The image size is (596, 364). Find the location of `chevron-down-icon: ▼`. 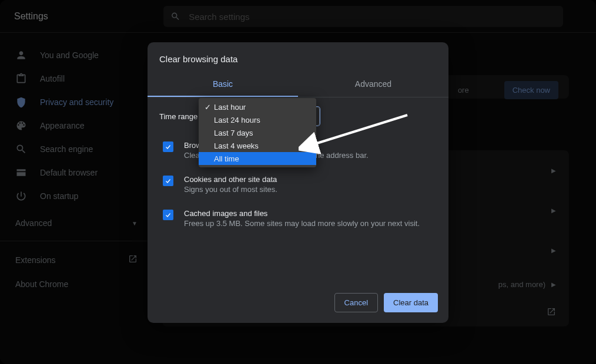

chevron-down-icon: ▼ is located at coordinates (135, 223).